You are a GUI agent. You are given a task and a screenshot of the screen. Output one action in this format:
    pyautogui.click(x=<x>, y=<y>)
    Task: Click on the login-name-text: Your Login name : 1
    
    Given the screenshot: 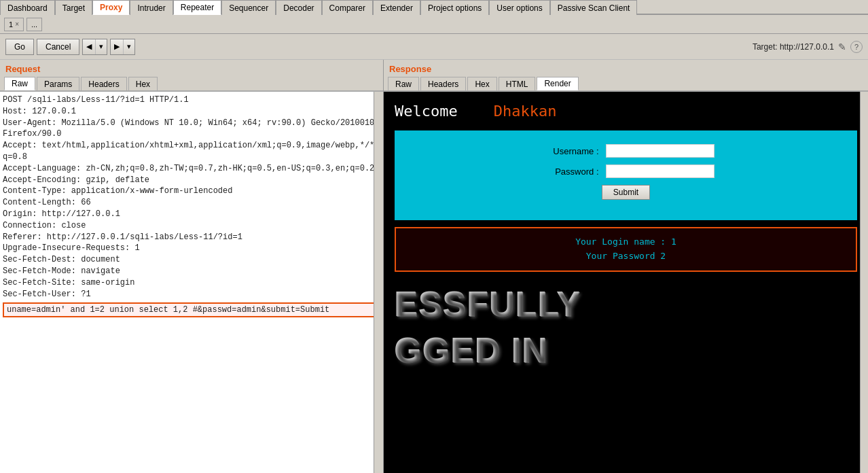 What is the action you would take?
    pyautogui.click(x=626, y=242)
    